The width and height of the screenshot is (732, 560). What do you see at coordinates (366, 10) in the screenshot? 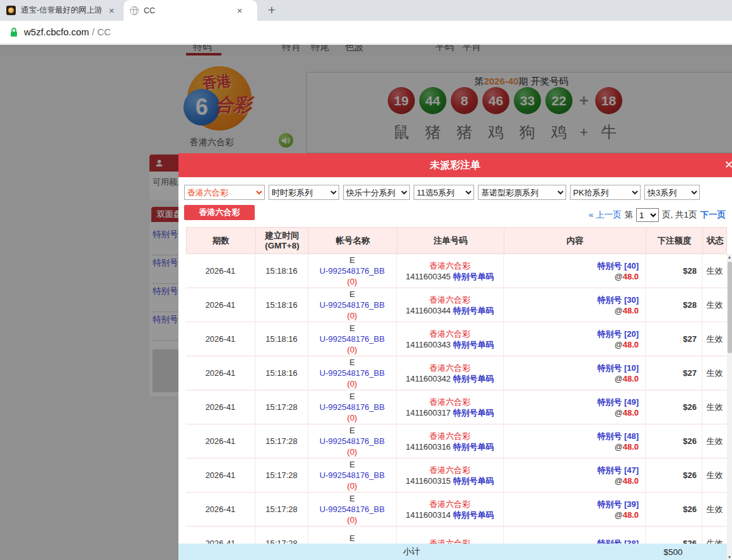
I see `browser-tab-bar: 通宝-信誉最好的网上游戏平 × CC × +` at bounding box center [366, 10].